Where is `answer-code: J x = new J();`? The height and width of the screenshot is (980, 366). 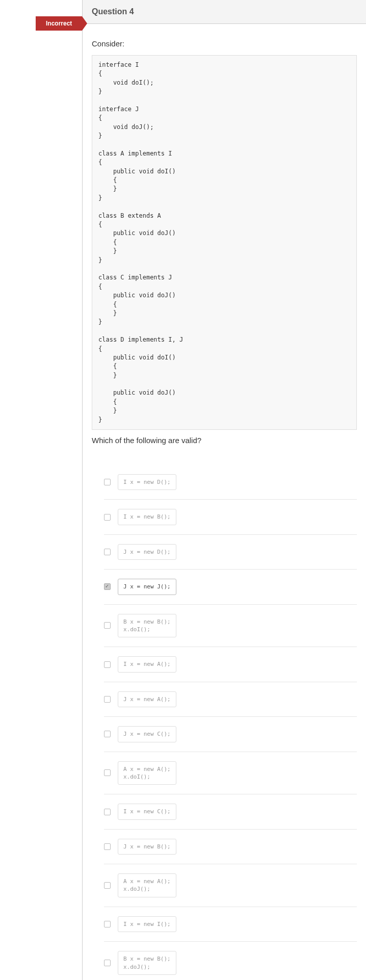 answer-code: J x = new J(); is located at coordinates (147, 586).